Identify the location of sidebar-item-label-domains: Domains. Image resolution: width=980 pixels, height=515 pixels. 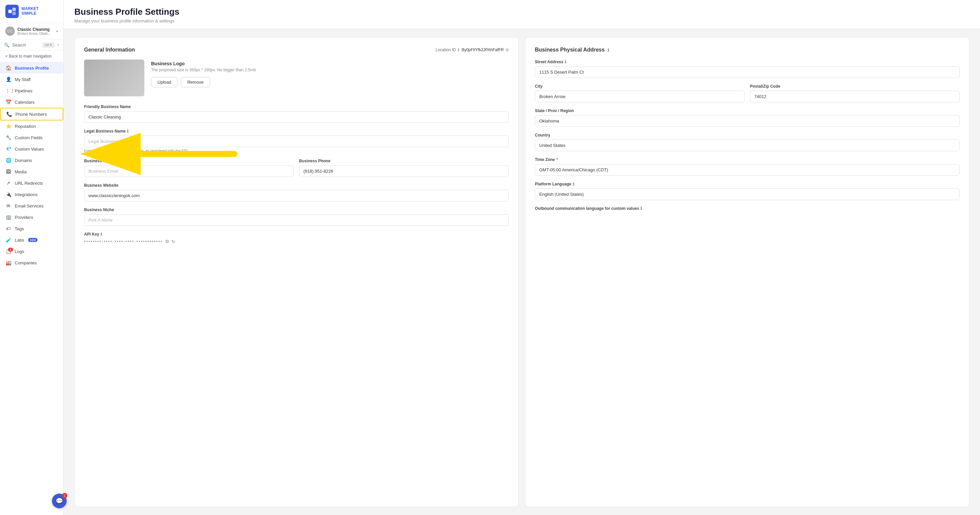
(24, 160).